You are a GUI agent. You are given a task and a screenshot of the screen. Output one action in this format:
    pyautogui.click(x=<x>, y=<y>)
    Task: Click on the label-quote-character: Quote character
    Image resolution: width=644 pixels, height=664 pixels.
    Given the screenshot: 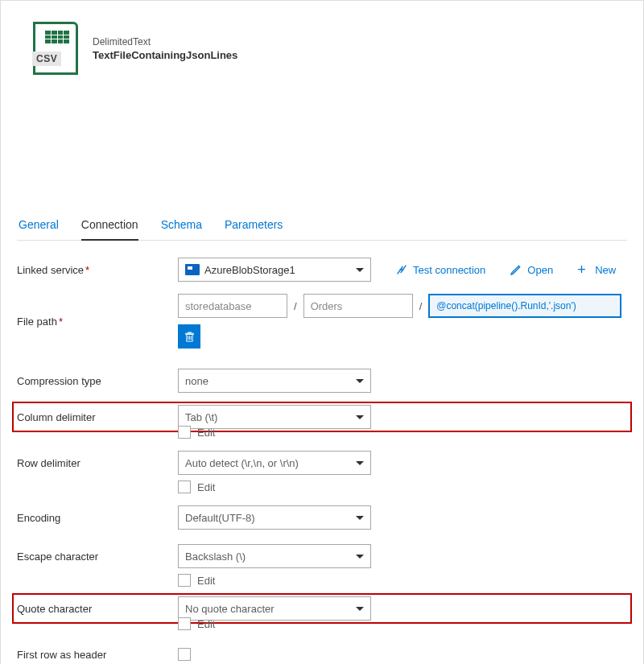 What is the action you would take?
    pyautogui.click(x=97, y=608)
    